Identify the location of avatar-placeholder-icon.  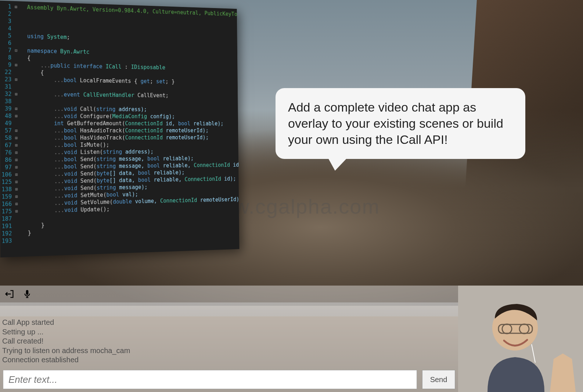
(521, 339).